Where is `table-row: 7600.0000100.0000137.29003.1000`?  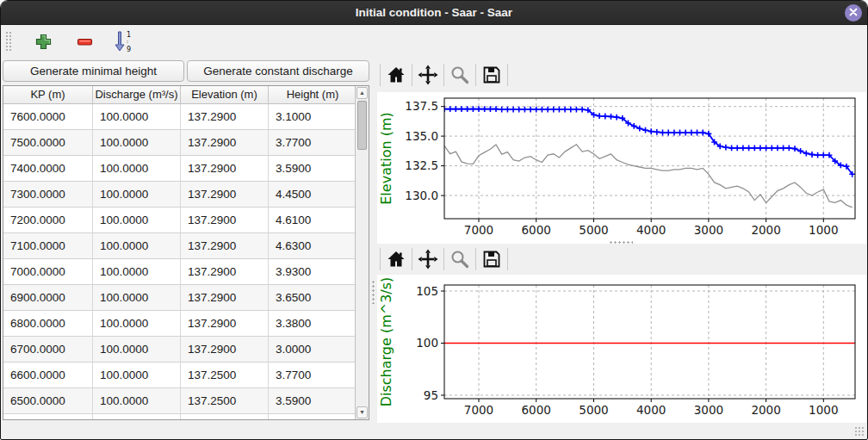 table-row: 7600.0000100.0000137.29003.1000 is located at coordinates (180, 117).